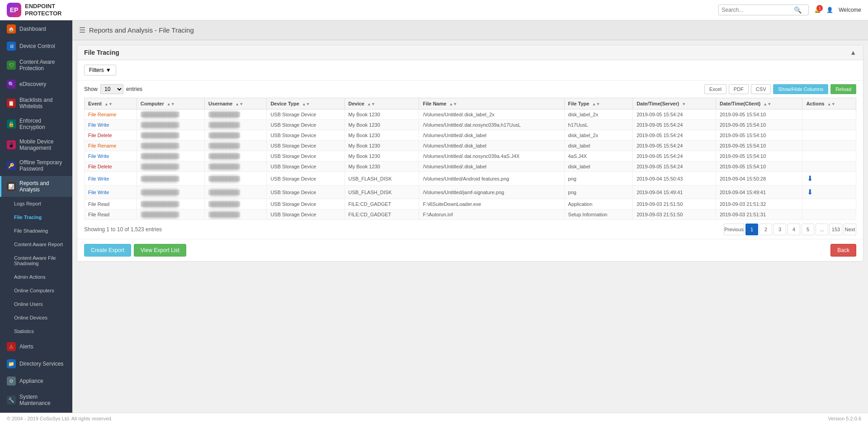 The image size is (868, 424). Describe the element at coordinates (758, 10) in the screenshot. I see `search-input` at that location.